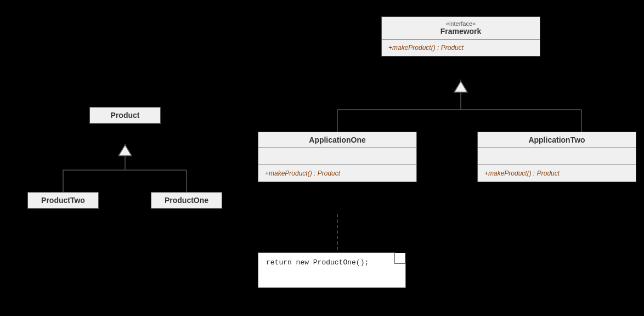 This screenshot has width=644, height=316. I want to click on product-classname: Product, so click(125, 115).